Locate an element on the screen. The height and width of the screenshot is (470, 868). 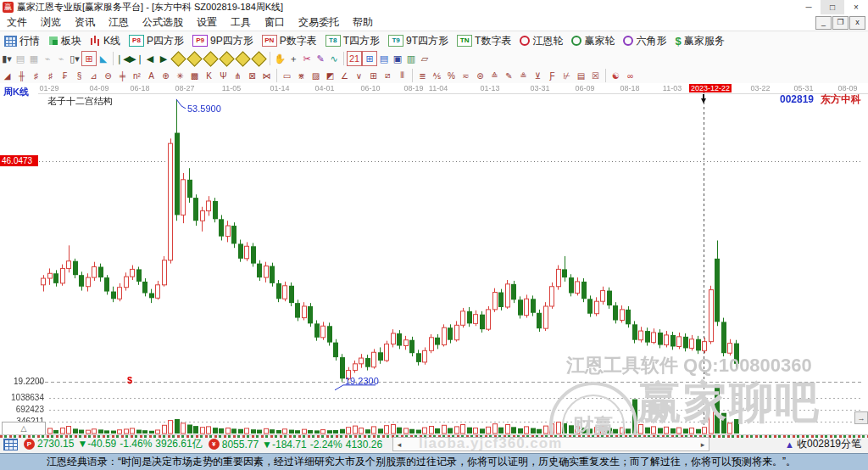
p9-square-button: P99P四方形 is located at coordinates (223, 41).